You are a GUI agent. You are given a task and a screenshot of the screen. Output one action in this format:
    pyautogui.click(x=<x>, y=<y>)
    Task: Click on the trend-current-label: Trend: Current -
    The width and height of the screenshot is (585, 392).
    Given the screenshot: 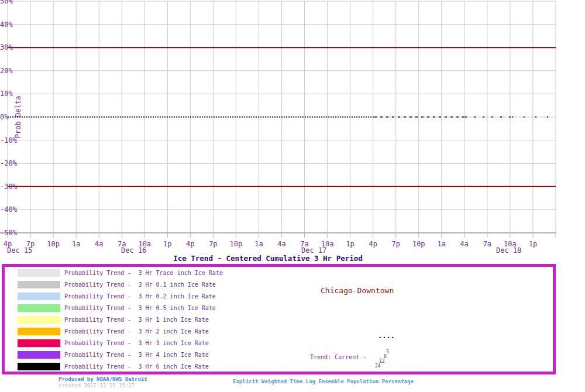 What is the action you would take?
    pyautogui.click(x=338, y=357)
    